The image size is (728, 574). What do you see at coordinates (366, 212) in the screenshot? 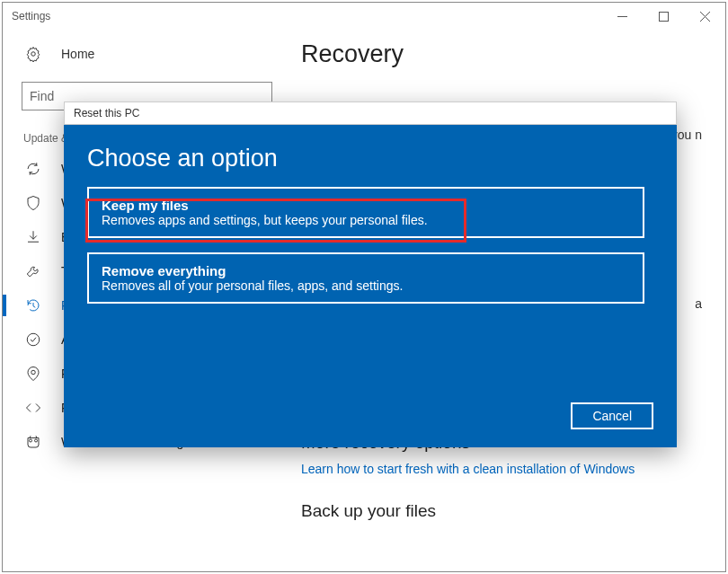
I see `option-keep-my-files: Keep my files Removes apps and settings,…` at bounding box center [366, 212].